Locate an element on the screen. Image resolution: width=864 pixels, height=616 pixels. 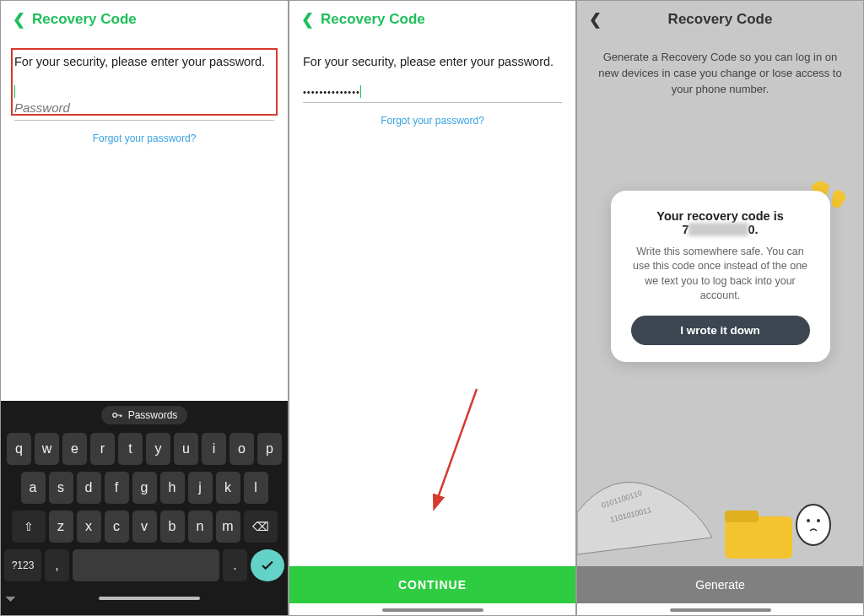
wrote-it-down-button: I wrote it down is located at coordinates (721, 331).